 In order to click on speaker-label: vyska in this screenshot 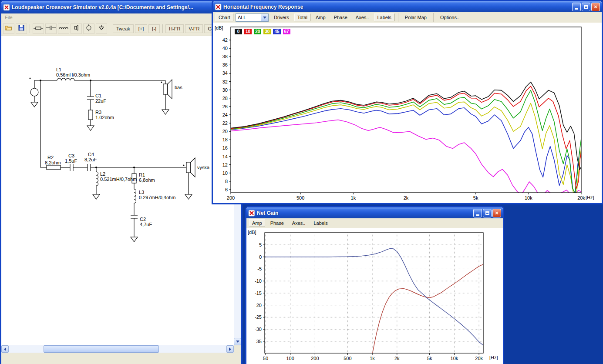, I will do `click(204, 167)`.